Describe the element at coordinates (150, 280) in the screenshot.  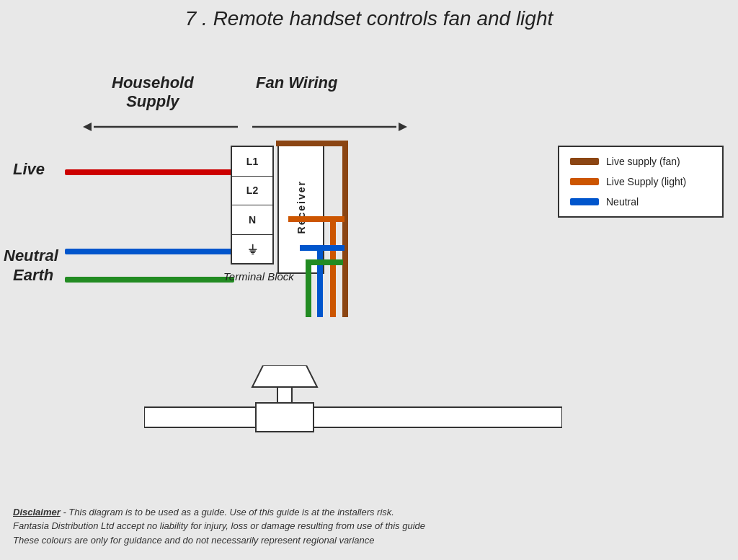
I see `wire-earth-green` at that location.